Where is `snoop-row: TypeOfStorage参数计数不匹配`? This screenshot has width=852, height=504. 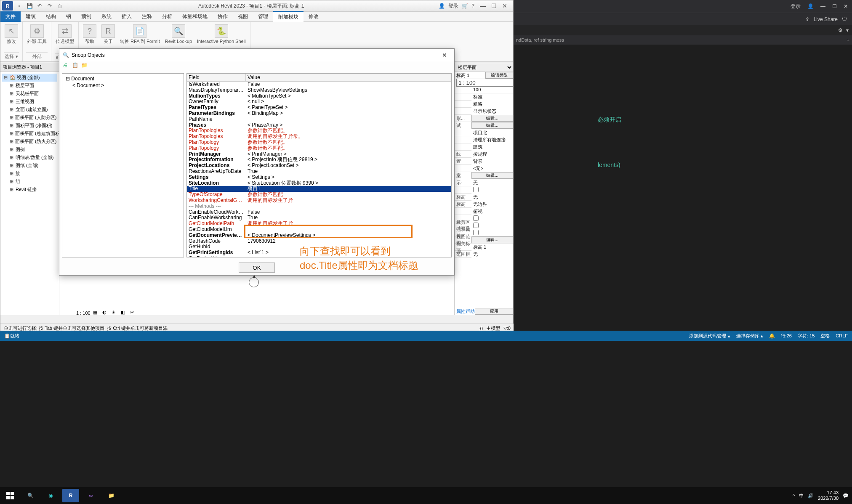
snoop-row: TypeOfStorage参数计数不匹配 is located at coordinates (319, 195).